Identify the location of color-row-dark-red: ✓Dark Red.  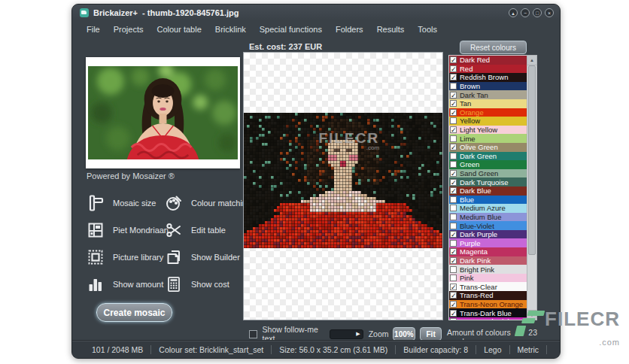
(488, 60).